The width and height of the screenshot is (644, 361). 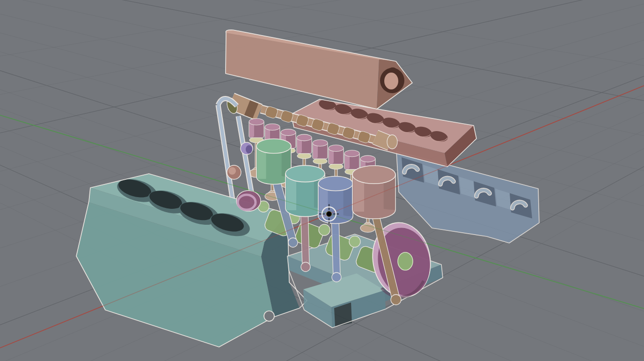 What do you see at coordinates (234, 172) in the screenshot?
I see `part-tension-roller` at bounding box center [234, 172].